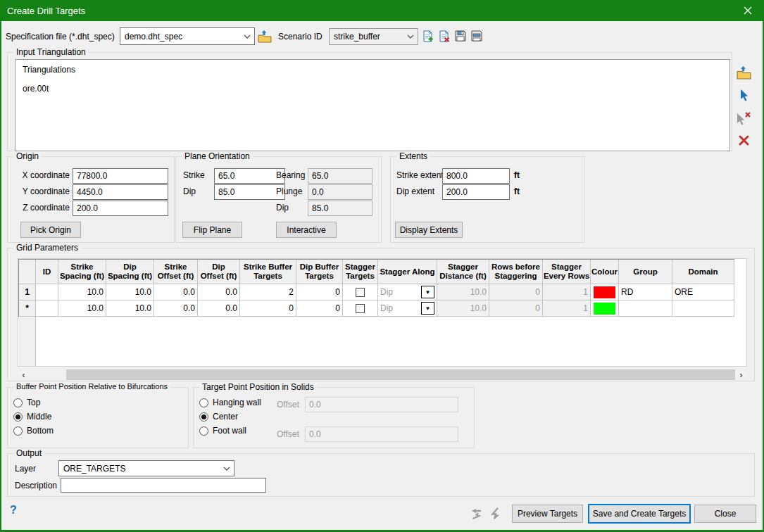 This screenshot has height=532, width=764. I want to click on flip-plane-button: Flip Plane, so click(213, 229).